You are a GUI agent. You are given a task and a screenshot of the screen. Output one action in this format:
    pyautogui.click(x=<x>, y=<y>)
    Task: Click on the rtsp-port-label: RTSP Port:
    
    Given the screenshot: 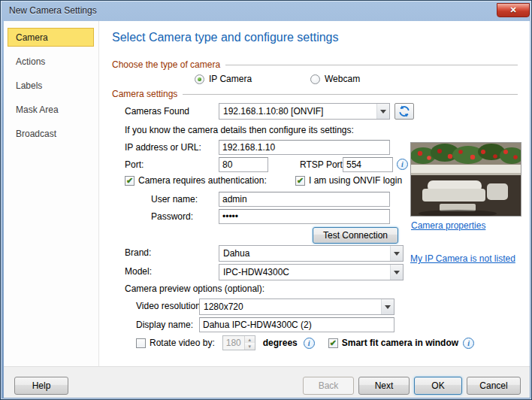 What is the action you would take?
    pyautogui.click(x=322, y=165)
    